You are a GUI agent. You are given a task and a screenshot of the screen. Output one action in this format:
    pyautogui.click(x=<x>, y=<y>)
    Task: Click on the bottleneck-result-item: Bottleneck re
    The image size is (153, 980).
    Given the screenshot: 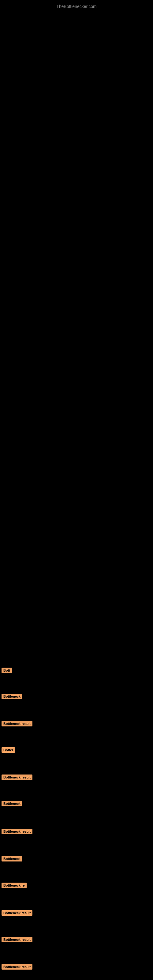 What is the action you would take?
    pyautogui.click(x=14, y=886)
    